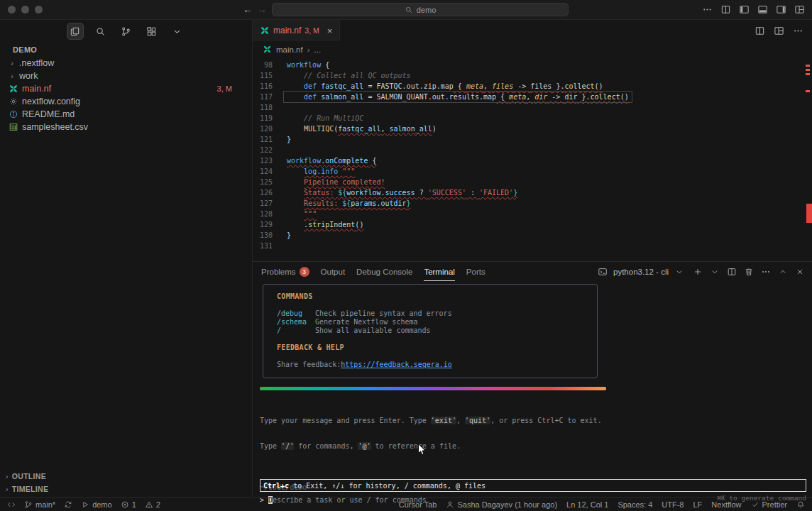 This screenshot has height=511, width=812. What do you see at coordinates (296, 314) in the screenshot?
I see `command-name: /debug` at bounding box center [296, 314].